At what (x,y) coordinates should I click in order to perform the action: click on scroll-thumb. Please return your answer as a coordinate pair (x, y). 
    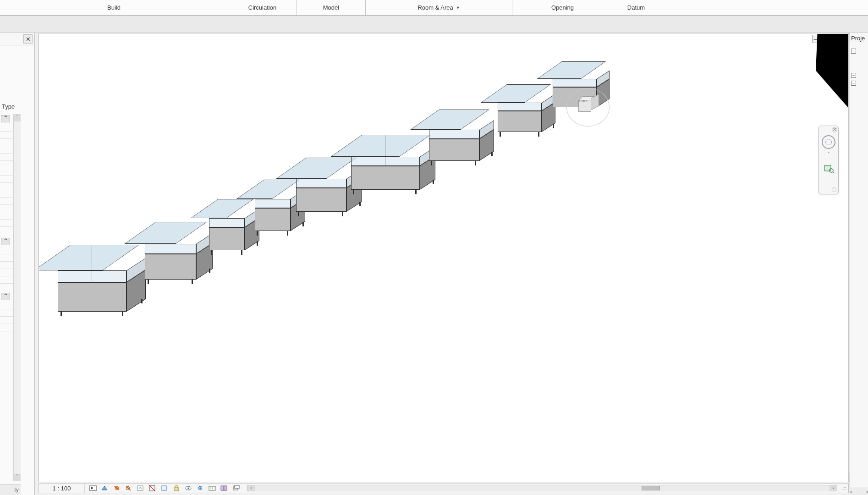
    Looking at the image, I should click on (651, 488).